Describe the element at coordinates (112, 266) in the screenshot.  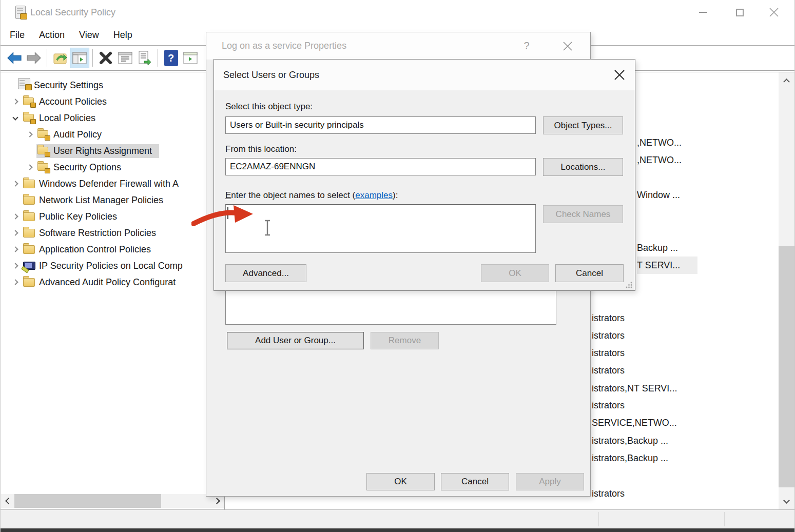
I see `tree-item-ip-security-policies-on-local-comp: IP Security Policies on Local Comp` at that location.